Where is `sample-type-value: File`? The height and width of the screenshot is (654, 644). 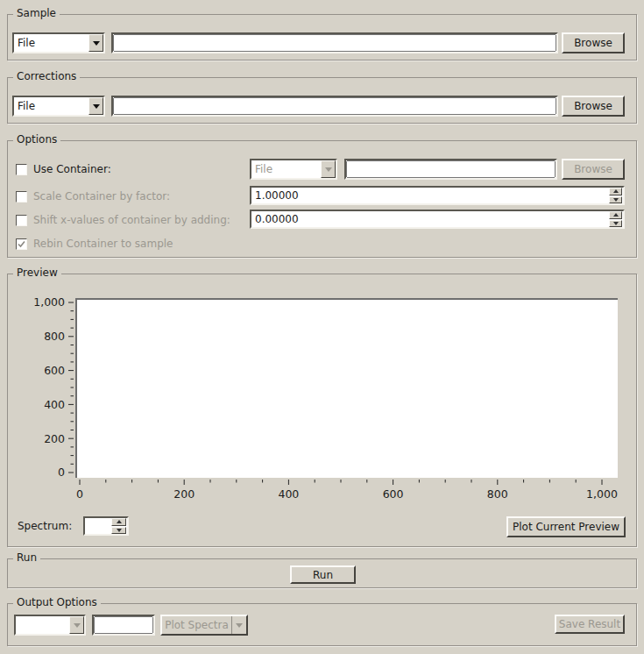
sample-type-value: File is located at coordinates (51, 43).